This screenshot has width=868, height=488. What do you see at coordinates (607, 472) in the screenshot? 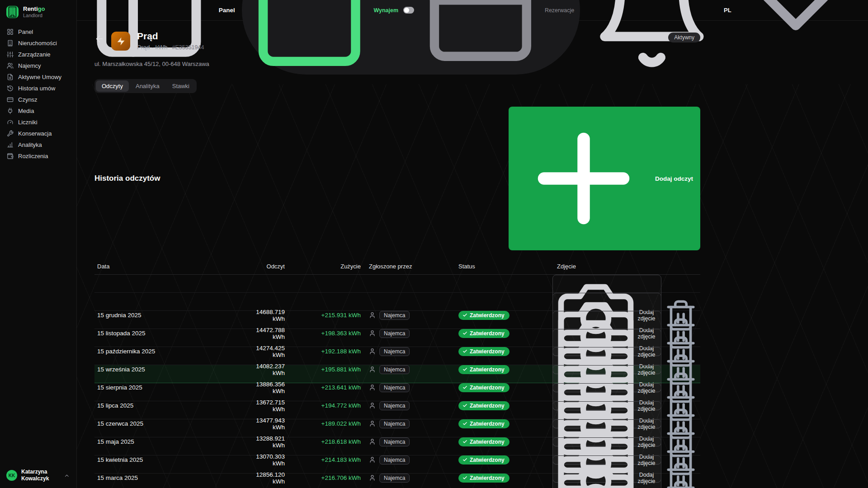
I see `add-photo-button: Dodaj zdjęcie` at bounding box center [607, 472].